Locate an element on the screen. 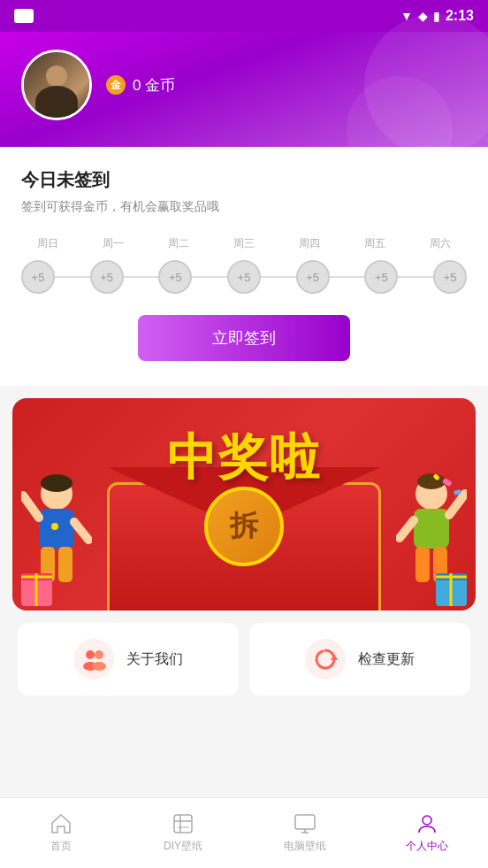 The image size is (488, 868). week-circles-row: +5 +5 +5 +5 +5 +5 +5 is located at coordinates (244, 277).